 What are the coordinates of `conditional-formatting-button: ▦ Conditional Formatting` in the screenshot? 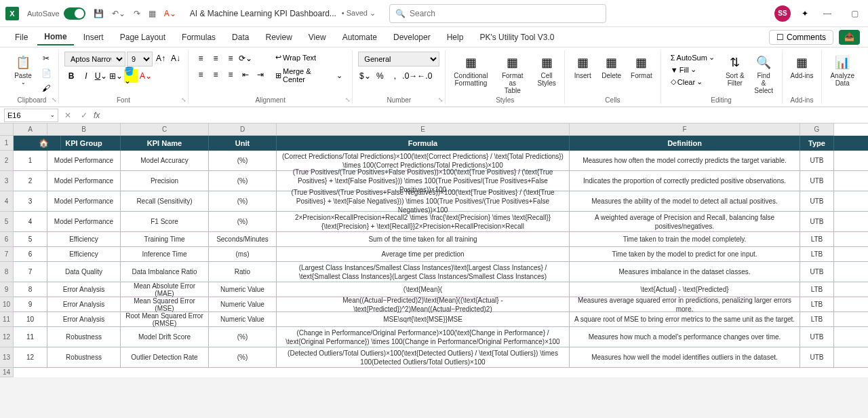 It's located at (471, 70).